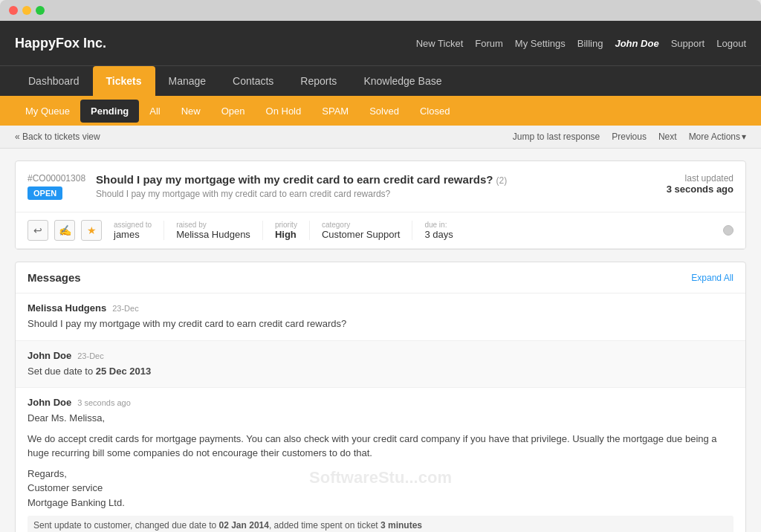 The height and width of the screenshot is (532, 761). What do you see at coordinates (380, 489) in the screenshot?
I see `message-paragraph-3: Regards, Customer service Mortgage Banki…` at bounding box center [380, 489].